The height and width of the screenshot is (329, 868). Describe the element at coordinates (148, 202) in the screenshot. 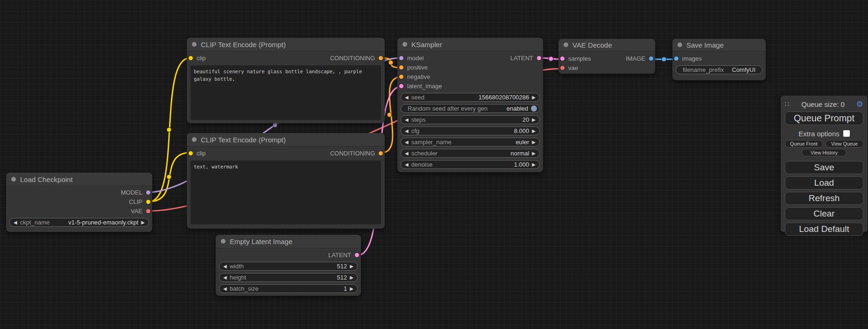

I see `clip-output-pin` at that location.